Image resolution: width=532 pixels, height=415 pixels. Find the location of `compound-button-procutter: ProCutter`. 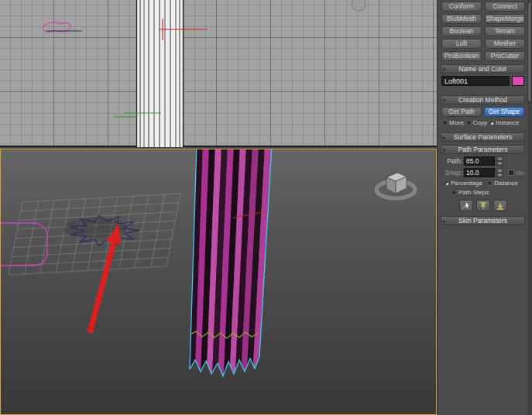

compound-button-procutter: ProCutter is located at coordinates (505, 56).